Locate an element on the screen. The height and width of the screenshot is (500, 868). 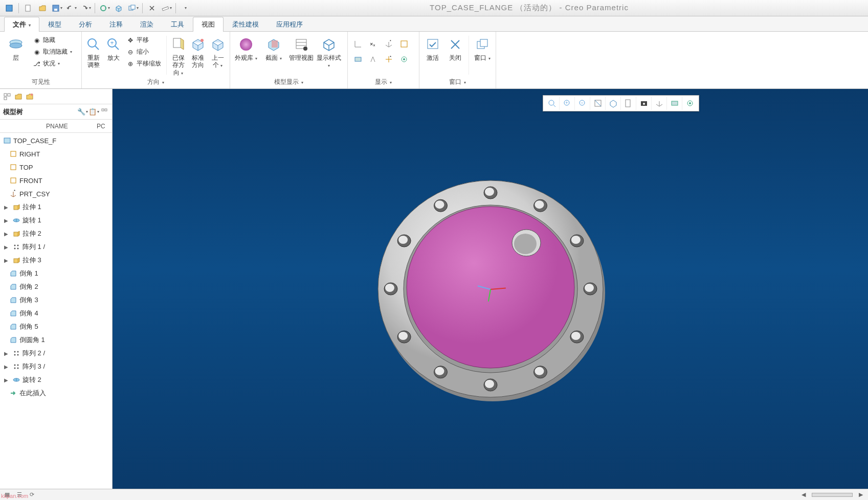
zoomout-button: ⊖缩小 is located at coordinates (144, 52).